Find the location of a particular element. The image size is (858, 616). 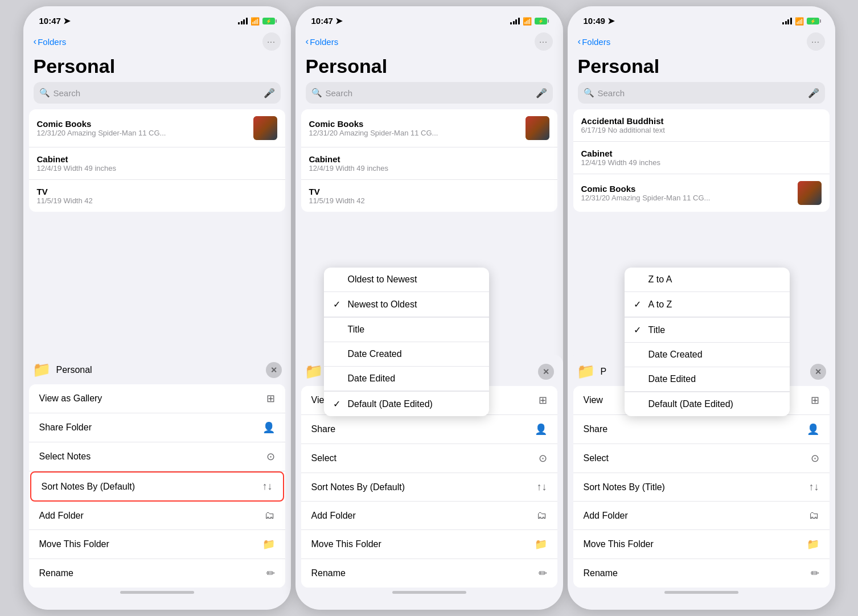

status-icons-1: 📶 ⚡ is located at coordinates (256, 22).